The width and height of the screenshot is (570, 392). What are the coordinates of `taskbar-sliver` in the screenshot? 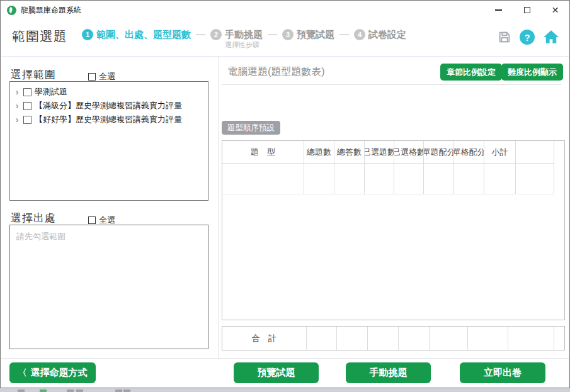 It's located at (285, 390).